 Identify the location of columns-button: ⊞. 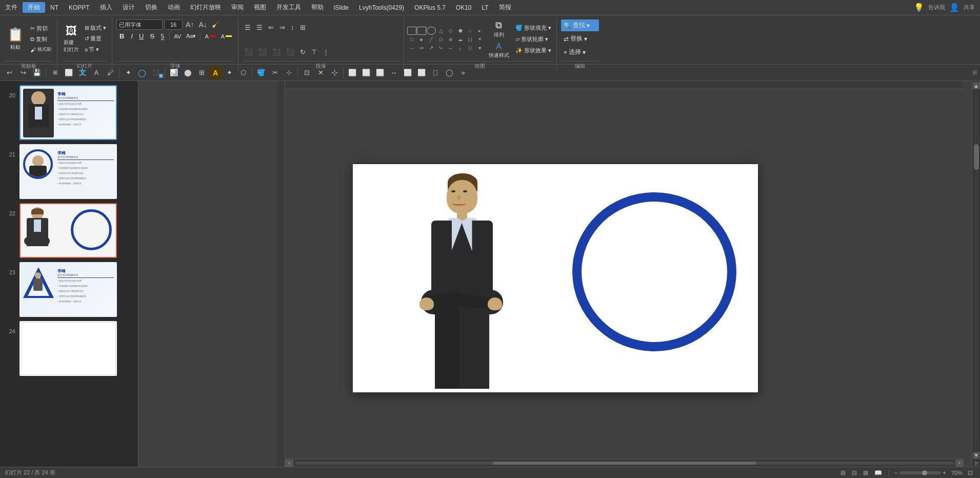
(303, 28).